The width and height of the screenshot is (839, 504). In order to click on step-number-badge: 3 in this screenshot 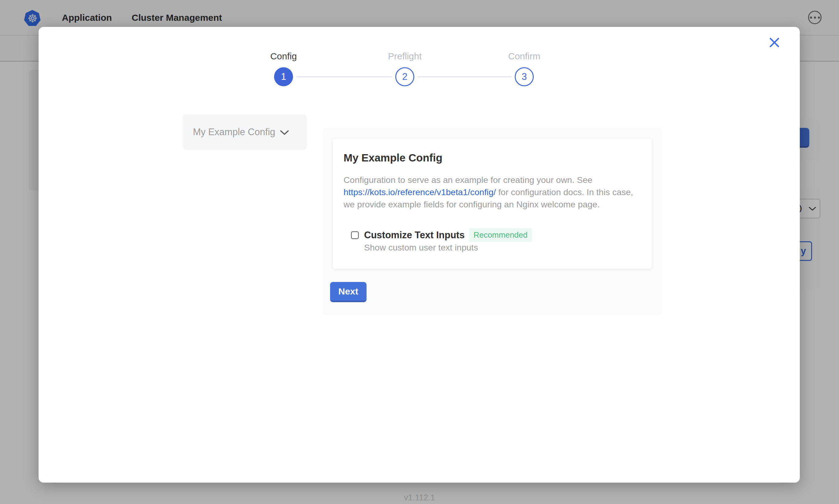, I will do `click(524, 77)`.